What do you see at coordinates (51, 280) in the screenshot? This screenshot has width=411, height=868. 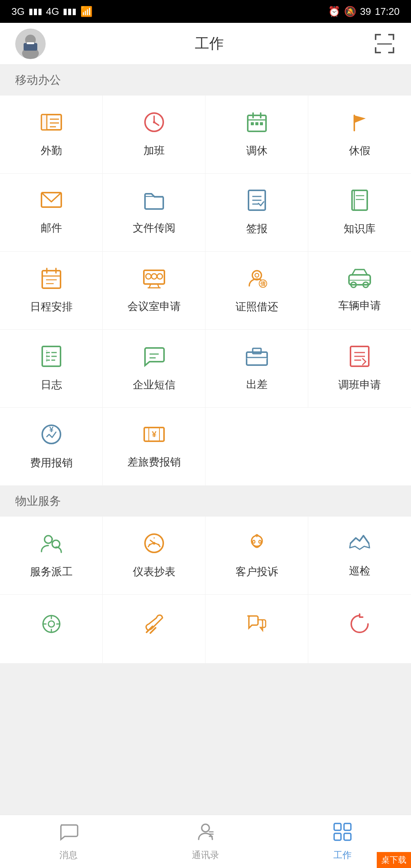 I see `schedule-icon` at bounding box center [51, 280].